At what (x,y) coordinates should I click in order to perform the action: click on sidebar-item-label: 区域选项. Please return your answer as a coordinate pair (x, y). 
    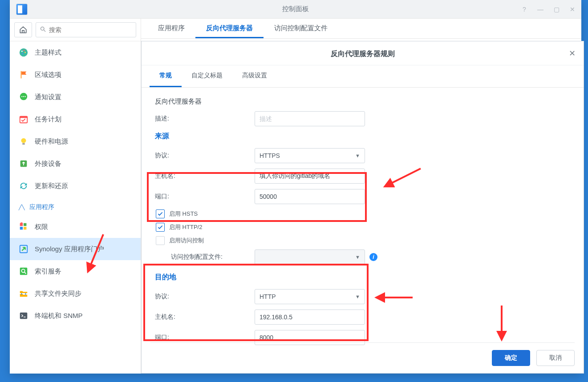
    Looking at the image, I should click on (48, 75).